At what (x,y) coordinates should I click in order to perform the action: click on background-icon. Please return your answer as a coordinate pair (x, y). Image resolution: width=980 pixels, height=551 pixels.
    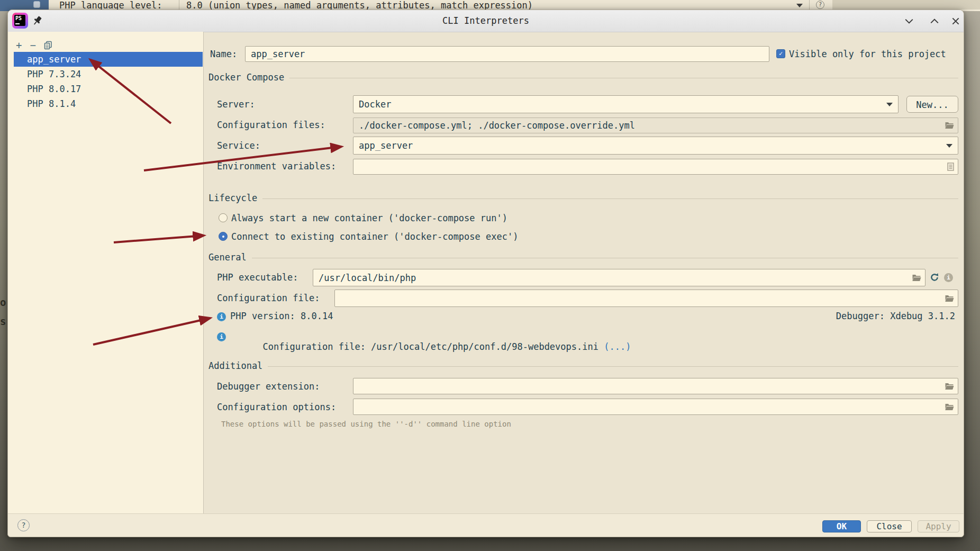
    Looking at the image, I should click on (37, 4).